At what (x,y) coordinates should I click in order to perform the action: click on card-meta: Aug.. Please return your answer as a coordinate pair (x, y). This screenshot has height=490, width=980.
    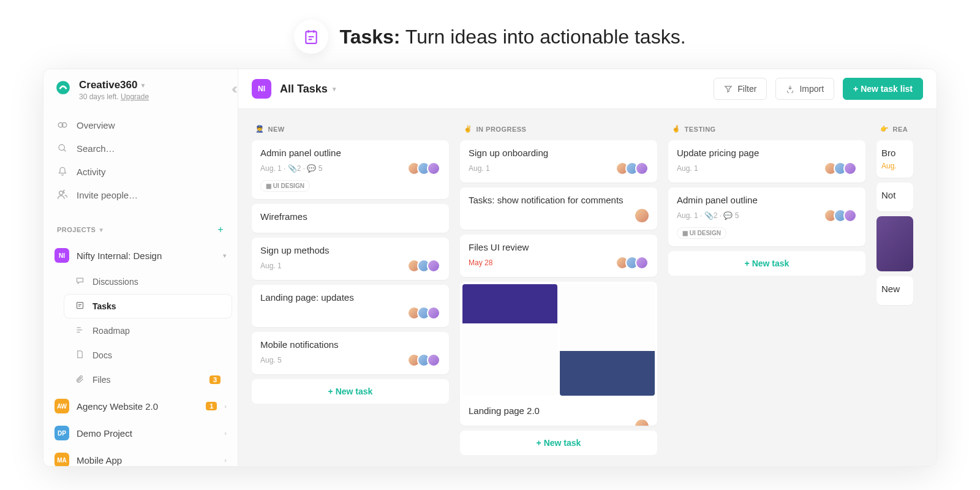
    Looking at the image, I should click on (889, 166).